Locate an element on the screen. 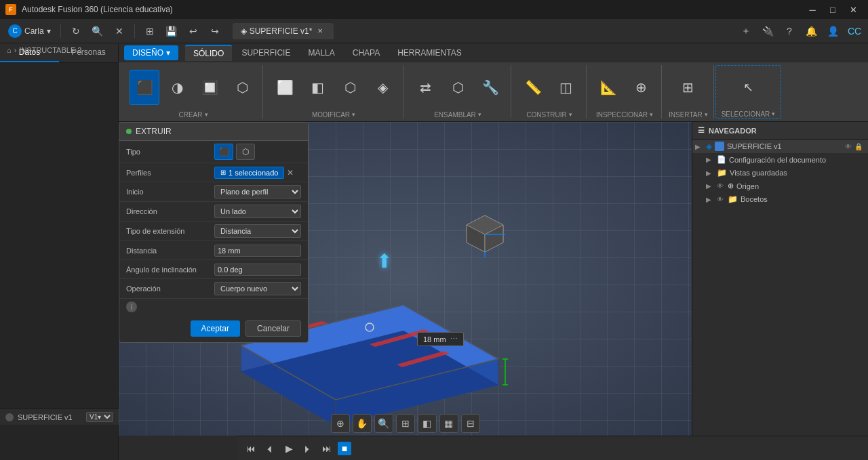 Image resolution: width=868 pixels, height=460 pixels. play-first-button: ⏮ is located at coordinates (251, 448).